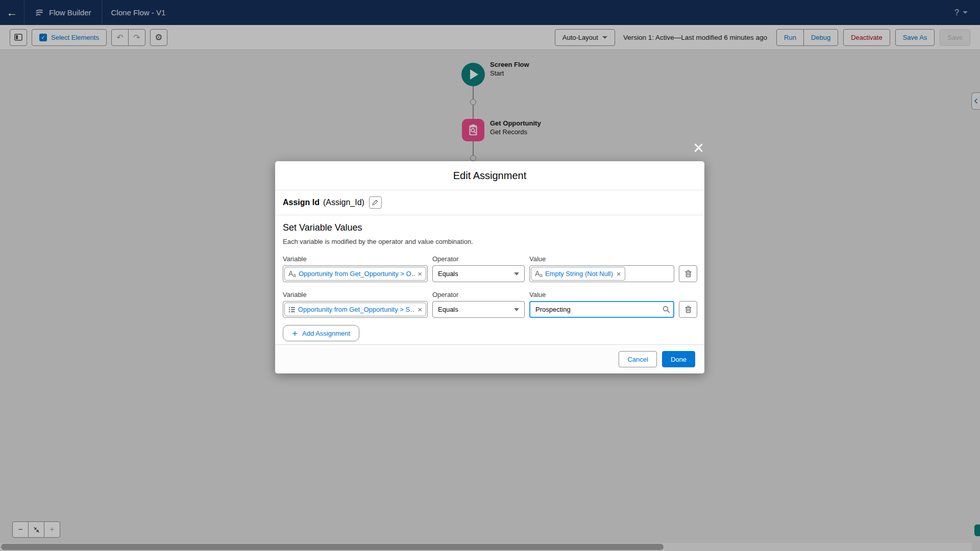 The height and width of the screenshot is (551, 980). I want to click on picklist-icon, so click(292, 310).